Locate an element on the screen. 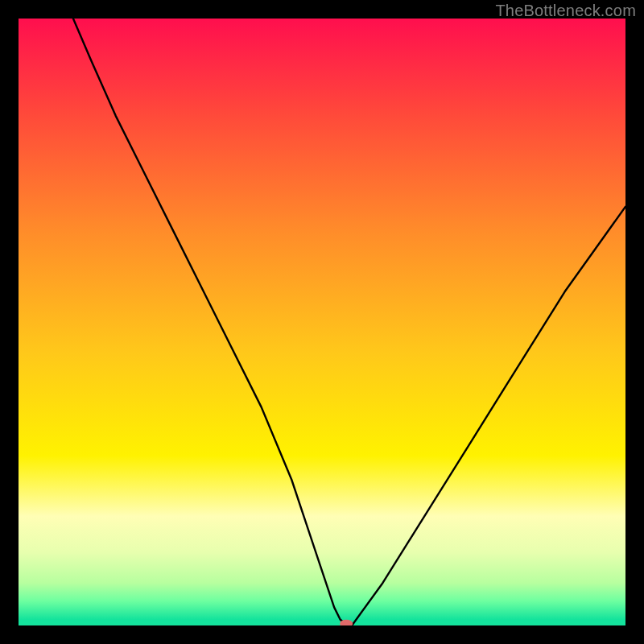  watermark: TheBottleneck.com is located at coordinates (565, 11).